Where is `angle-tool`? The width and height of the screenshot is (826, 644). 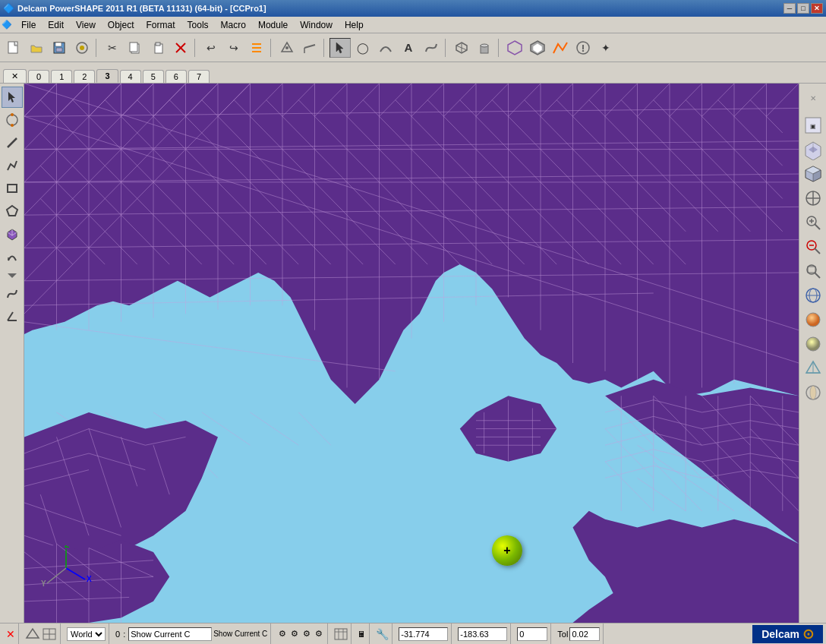
angle-tool is located at coordinates (12, 316).